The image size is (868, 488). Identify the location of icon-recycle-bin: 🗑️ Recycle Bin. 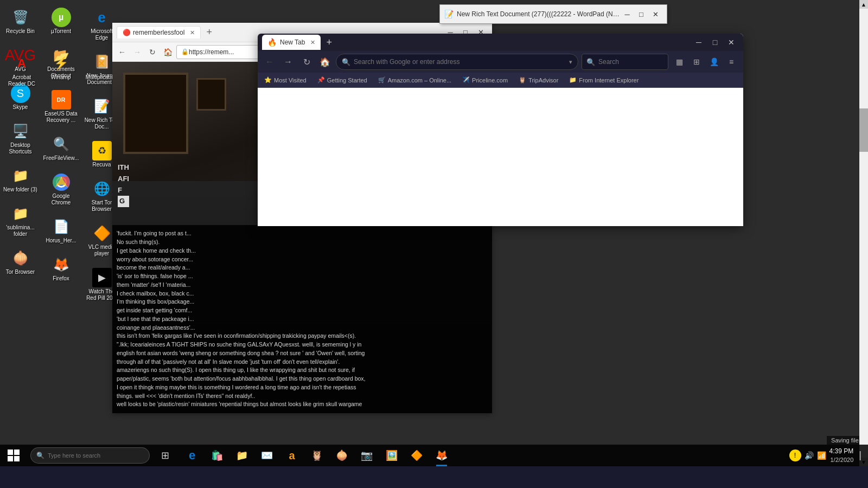
(21, 21).